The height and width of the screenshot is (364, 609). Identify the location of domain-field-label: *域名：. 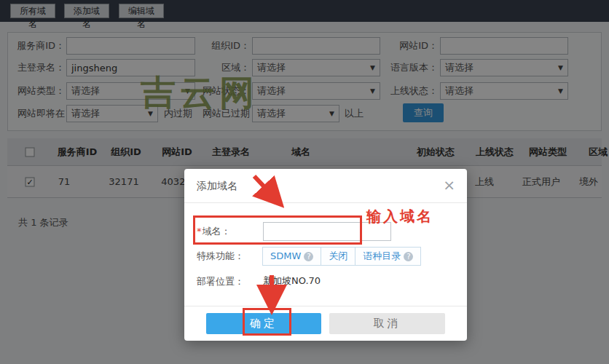
(214, 232).